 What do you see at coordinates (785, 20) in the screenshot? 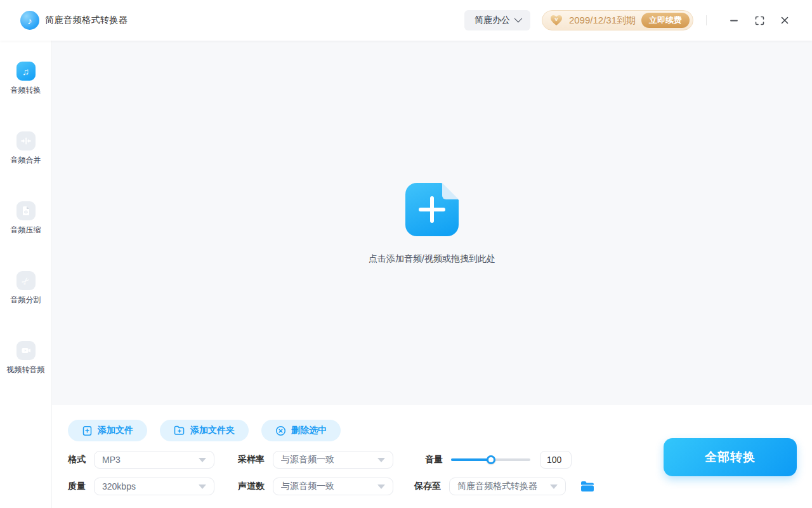
I see `close-icon` at bounding box center [785, 20].